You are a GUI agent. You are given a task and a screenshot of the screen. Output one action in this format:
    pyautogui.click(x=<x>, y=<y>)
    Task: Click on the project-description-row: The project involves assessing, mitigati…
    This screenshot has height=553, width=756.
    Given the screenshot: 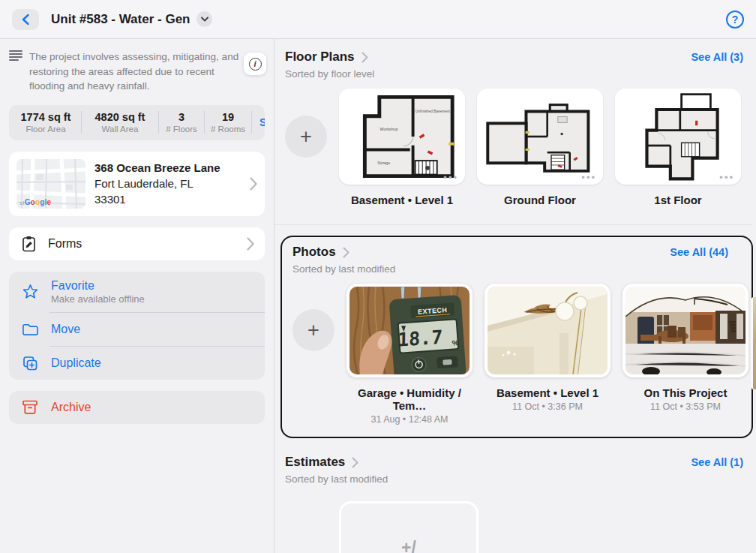 What is the action you would take?
    pyautogui.click(x=136, y=72)
    